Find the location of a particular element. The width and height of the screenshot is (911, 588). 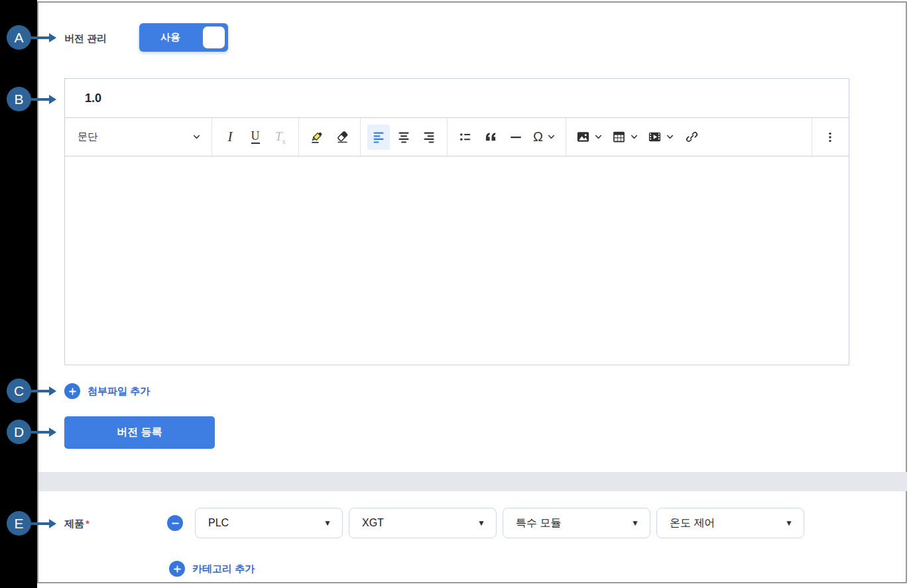

italic-icon: I is located at coordinates (230, 137).